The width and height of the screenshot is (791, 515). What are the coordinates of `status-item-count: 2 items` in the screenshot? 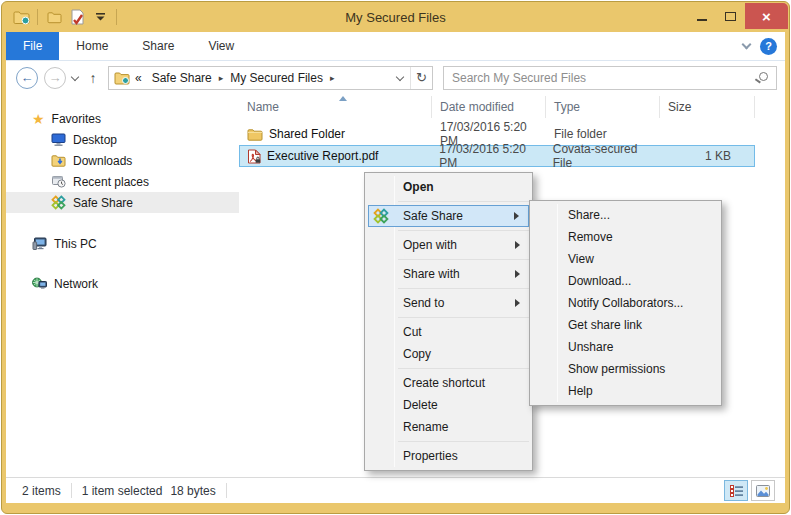 It's located at (42, 491).